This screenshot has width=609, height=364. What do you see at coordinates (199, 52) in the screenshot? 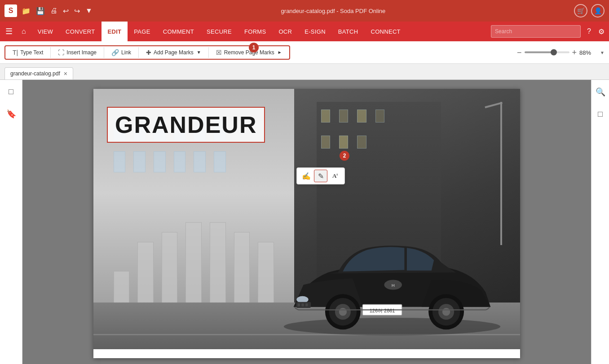
I see `chevron-down-icon: ▼` at bounding box center [199, 52].